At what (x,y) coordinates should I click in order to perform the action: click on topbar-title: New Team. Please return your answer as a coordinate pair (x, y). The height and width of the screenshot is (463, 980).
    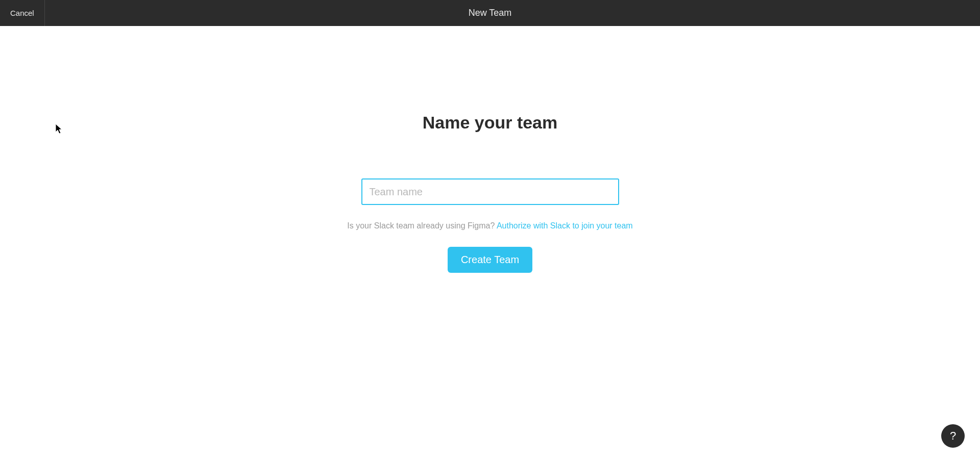
    Looking at the image, I should click on (490, 13).